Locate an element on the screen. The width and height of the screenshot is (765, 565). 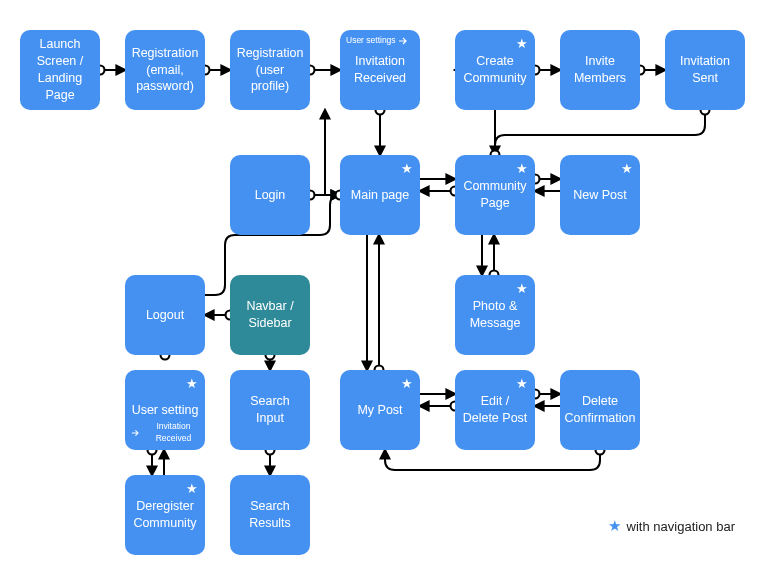
node-photo_msg: Photo & Message★ is located at coordinates (495, 315).